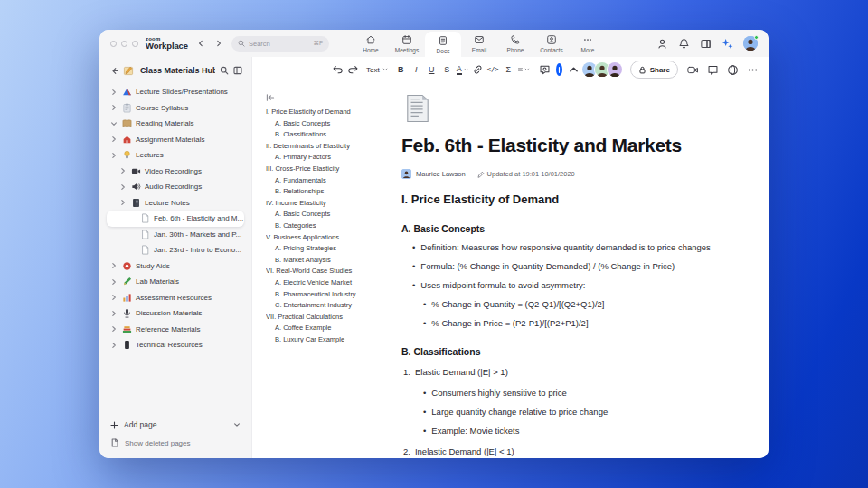 Image resolution: width=868 pixels, height=488 pixels. I want to click on doc-heading-3: B. Classifications, so click(578, 352).